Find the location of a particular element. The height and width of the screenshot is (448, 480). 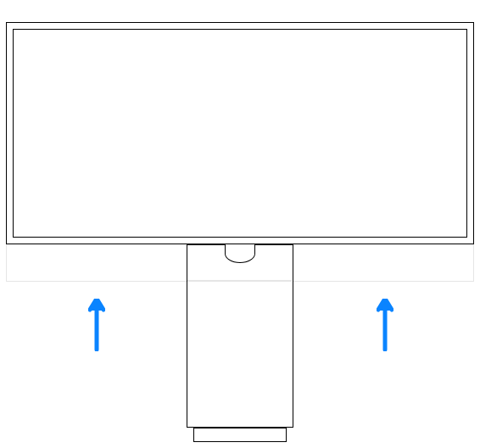

raise-arrow-left-icon is located at coordinates (97, 325).